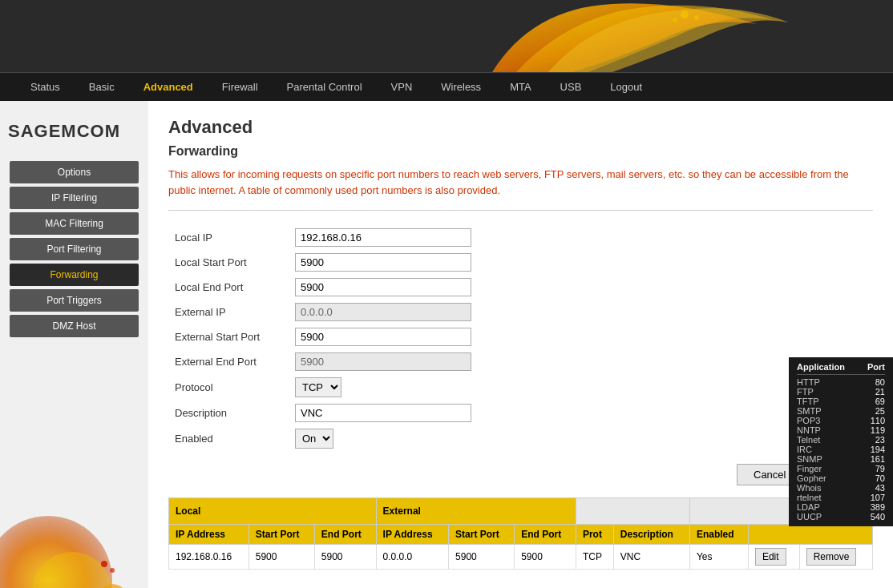 The width and height of the screenshot is (893, 588). Describe the element at coordinates (383, 263) in the screenshot. I see `local-start-port-input` at that location.